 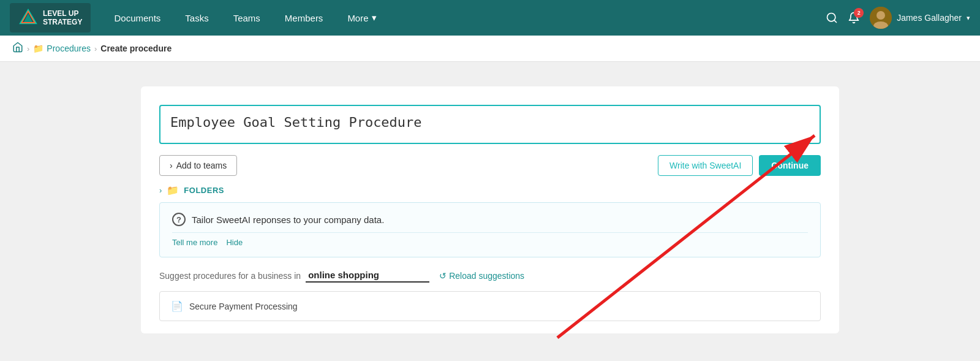 I want to click on folder-icon: 📁, so click(x=38, y=48).